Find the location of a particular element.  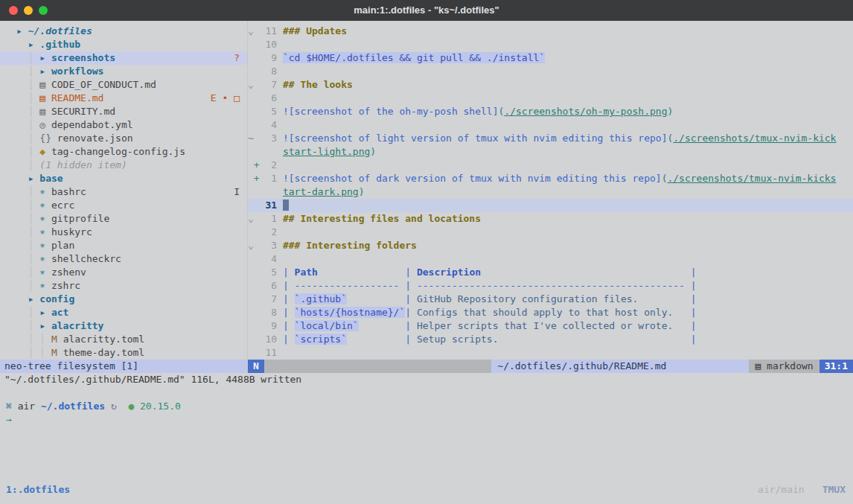

editor-line: ~ 3 ![screenshot of light version of tmu… is located at coordinates (551, 145).